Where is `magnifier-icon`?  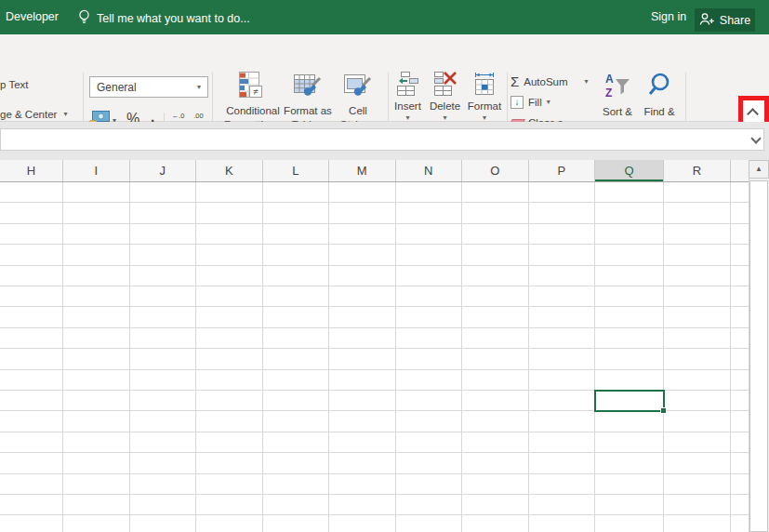 magnifier-icon is located at coordinates (659, 86).